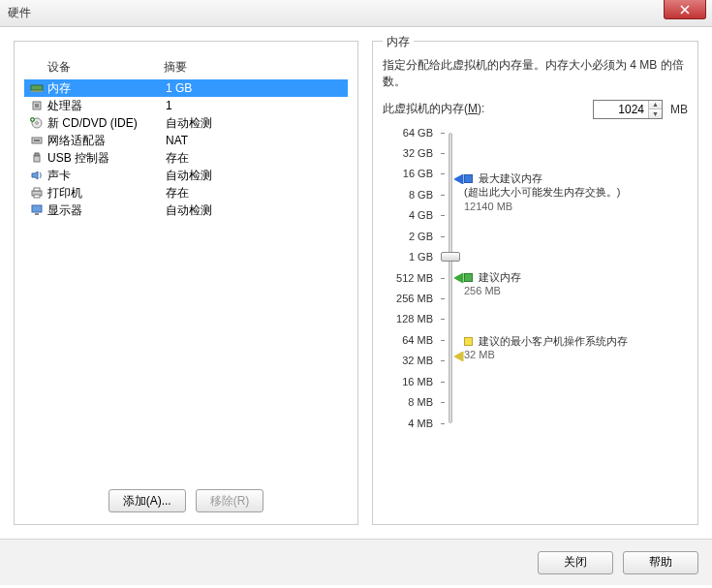  Describe the element at coordinates (147, 501) in the screenshot. I see `add-button: 添加(A)...` at that location.